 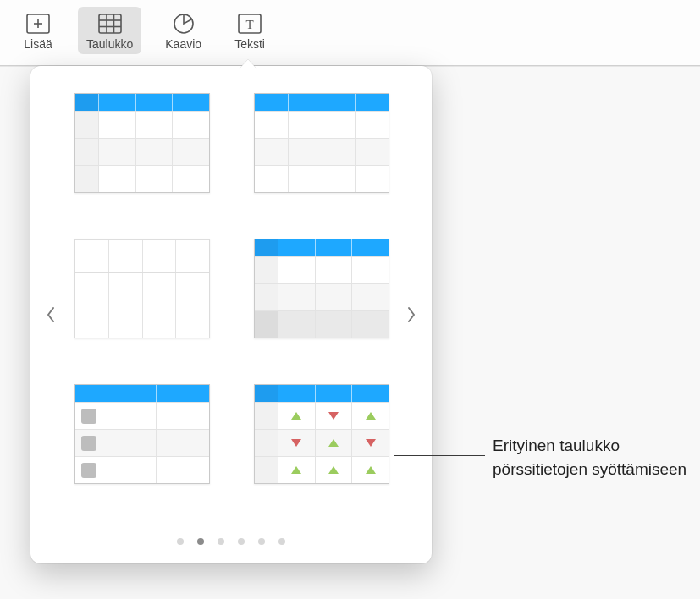 I want to click on table-style-header-only, so click(x=322, y=143).